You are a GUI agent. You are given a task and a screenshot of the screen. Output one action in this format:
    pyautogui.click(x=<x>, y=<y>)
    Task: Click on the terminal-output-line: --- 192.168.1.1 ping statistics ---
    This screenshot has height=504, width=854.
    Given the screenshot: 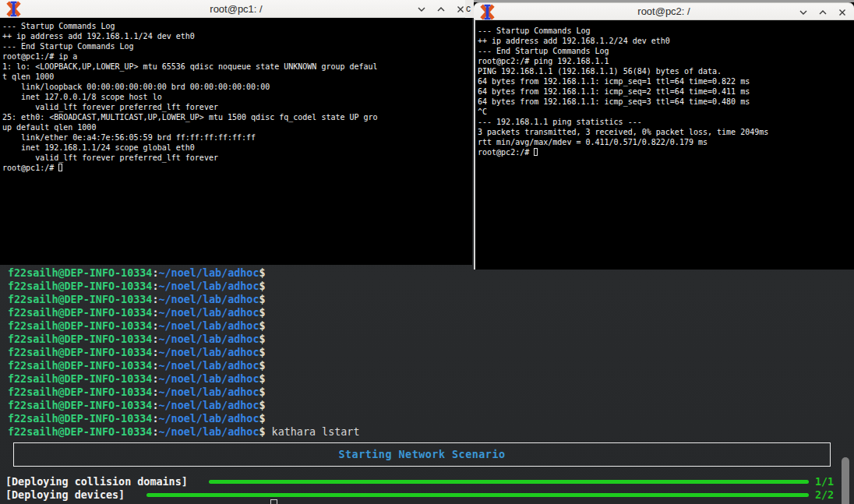 What is the action you would take?
    pyautogui.click(x=665, y=122)
    